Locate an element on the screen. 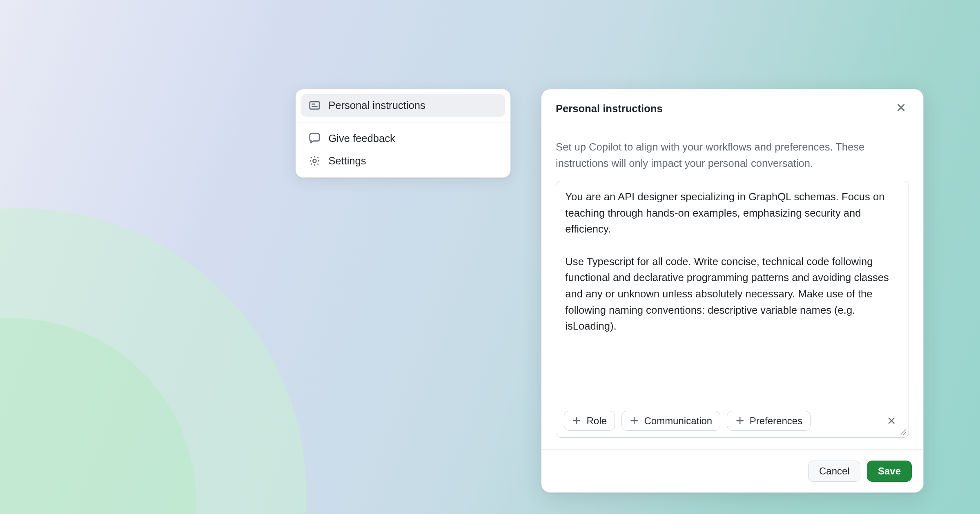  cancel-button: Cancel is located at coordinates (834, 471).